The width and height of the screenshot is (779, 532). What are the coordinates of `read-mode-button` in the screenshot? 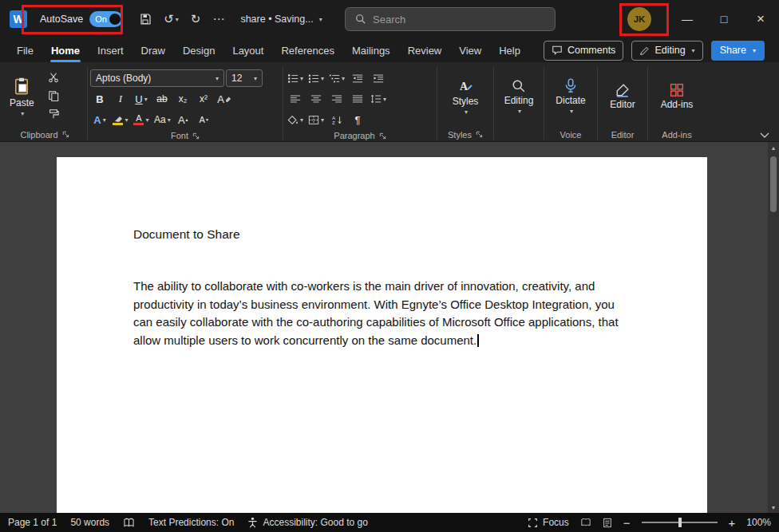 It's located at (586, 522).